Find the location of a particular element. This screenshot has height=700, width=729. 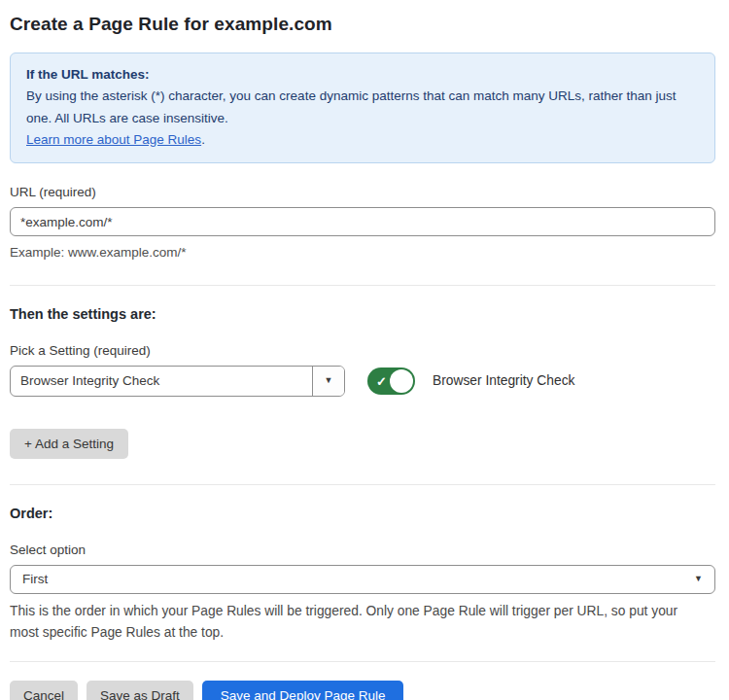

order-select: First ▼ is located at coordinates (363, 579).